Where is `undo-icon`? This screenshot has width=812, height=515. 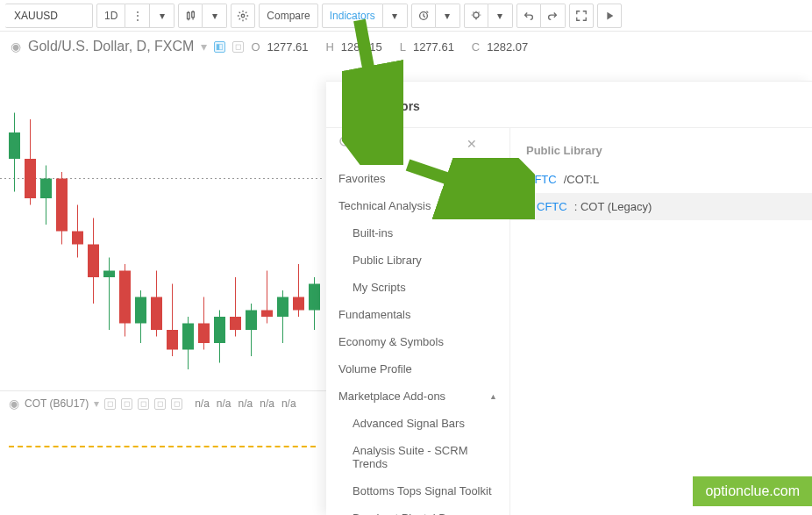
undo-icon is located at coordinates (529, 16).